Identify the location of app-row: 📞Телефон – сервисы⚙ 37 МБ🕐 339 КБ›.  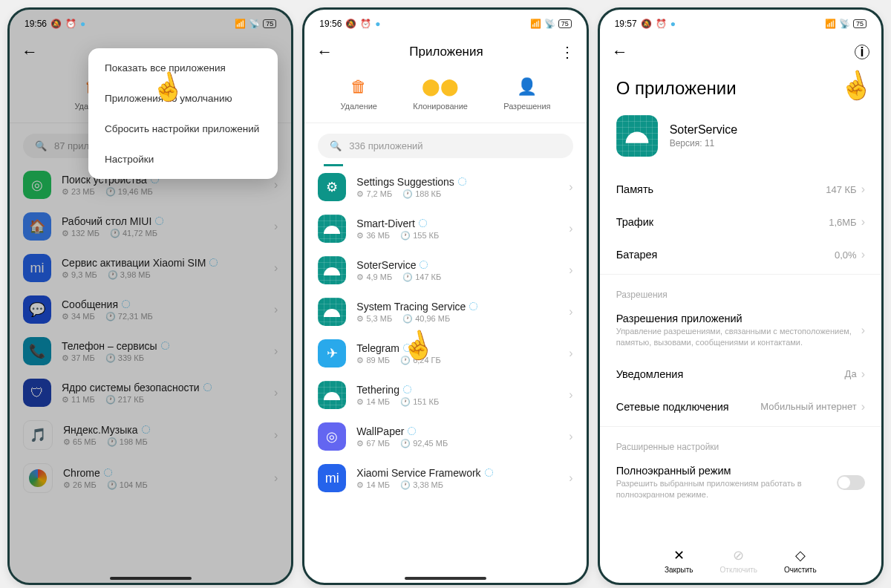
(150, 351).